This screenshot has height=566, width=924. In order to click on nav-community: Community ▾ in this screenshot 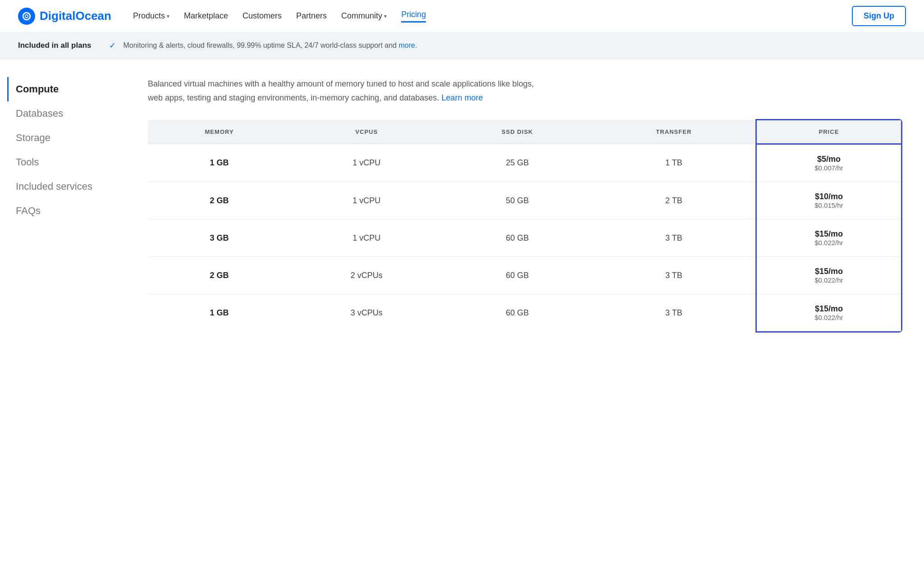, I will do `click(364, 16)`.